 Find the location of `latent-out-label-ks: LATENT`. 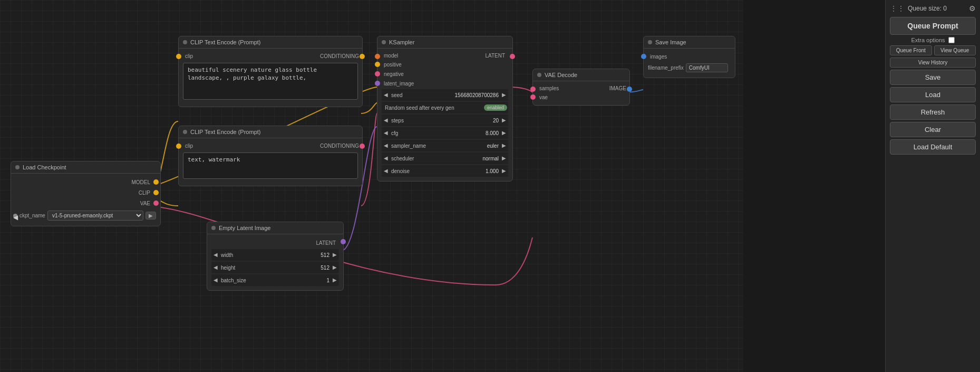

latent-out-label-ks: LATENT is located at coordinates (495, 56).